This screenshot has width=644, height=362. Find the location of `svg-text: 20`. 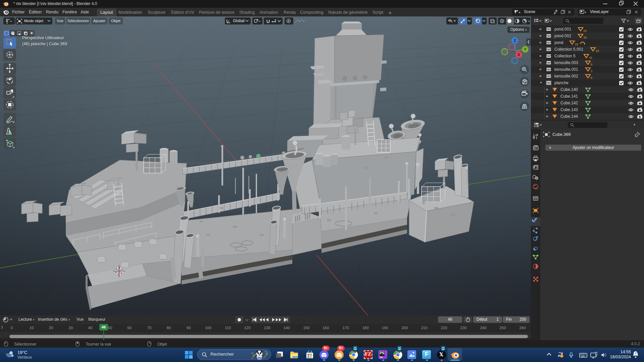

svg-text: 20 is located at coordinates (597, 51).